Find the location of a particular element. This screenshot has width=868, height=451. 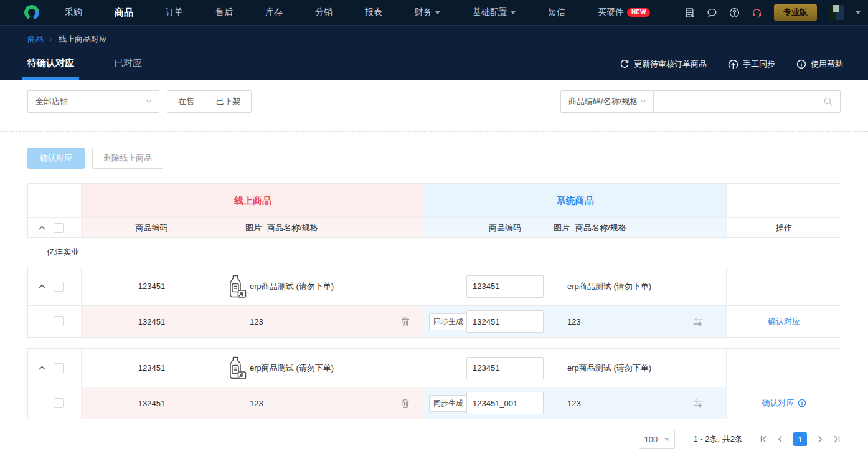

last-page-button is located at coordinates (837, 439).